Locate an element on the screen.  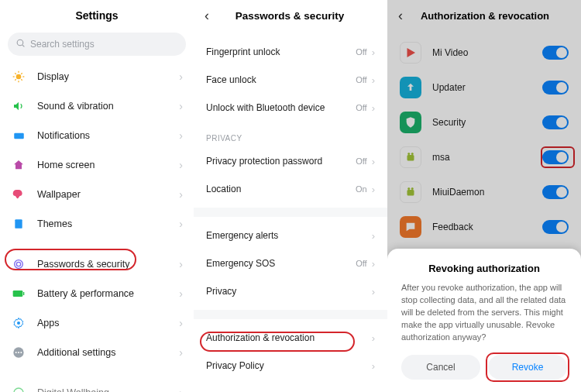
dots-icon is located at coordinates (19, 352).